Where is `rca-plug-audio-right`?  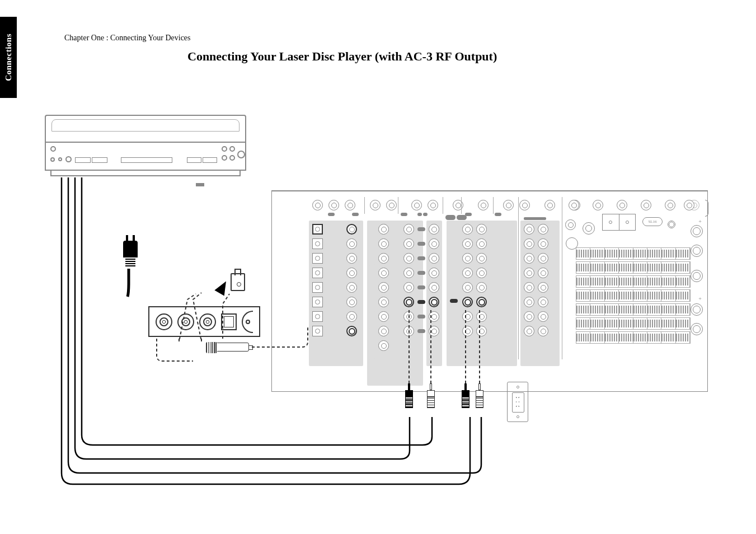
rca-plug-audio-right is located at coordinates (466, 396).